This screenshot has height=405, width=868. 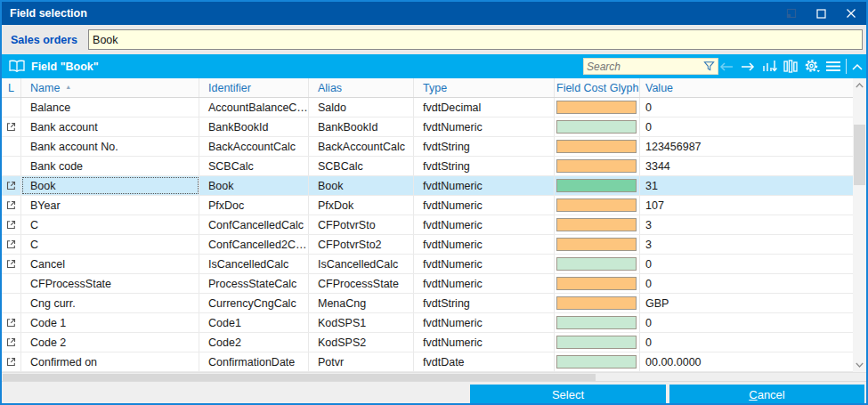 What do you see at coordinates (427, 225) in the screenshot?
I see `table-row: CConfCancelledCalcCFPotvrStofvdtNumeric3` at bounding box center [427, 225].